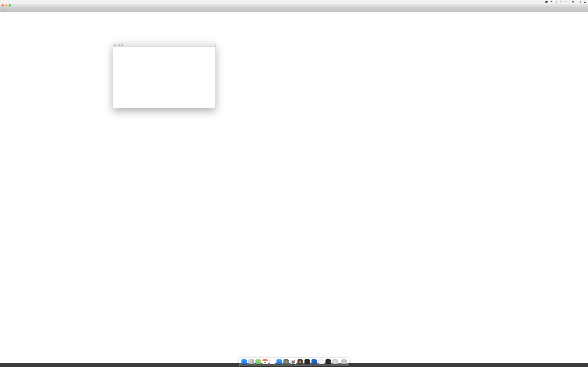  I want to click on dock: 31, so click(294, 362).